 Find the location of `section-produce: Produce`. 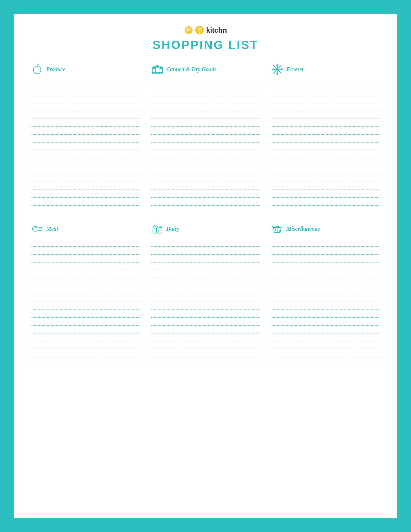

section-produce: Produce is located at coordinates (86, 134).